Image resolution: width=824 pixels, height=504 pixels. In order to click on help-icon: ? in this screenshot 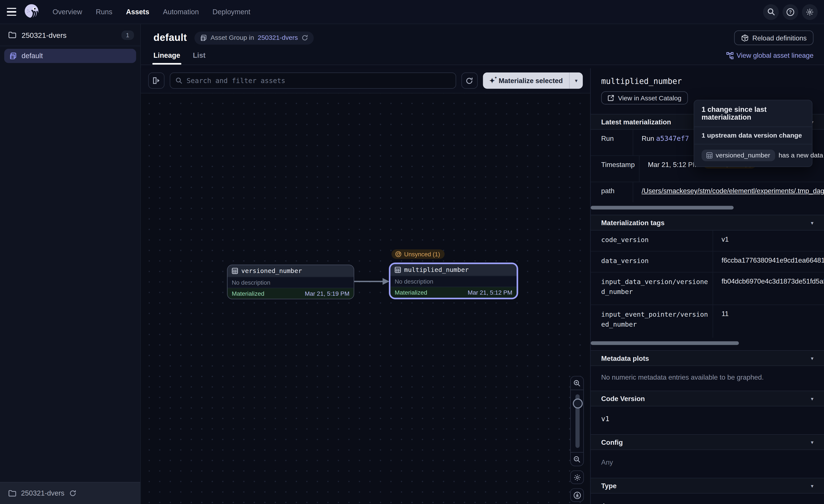, I will do `click(791, 12)`.